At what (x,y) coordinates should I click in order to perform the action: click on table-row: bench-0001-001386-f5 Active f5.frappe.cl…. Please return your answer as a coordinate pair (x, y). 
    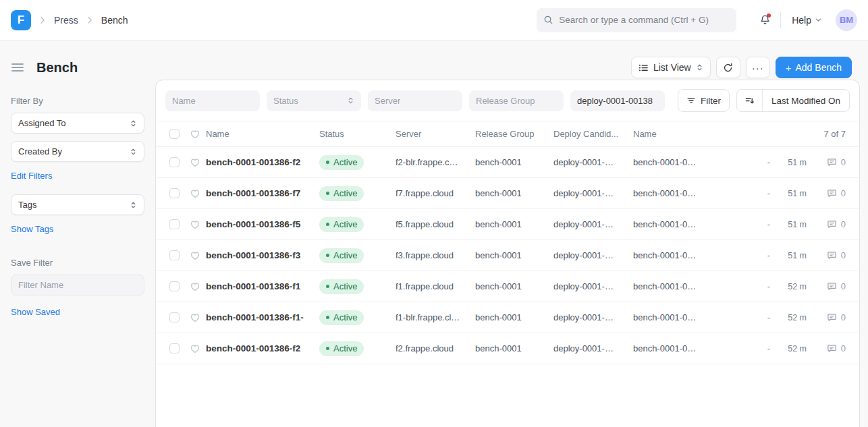
    Looking at the image, I should click on (508, 225).